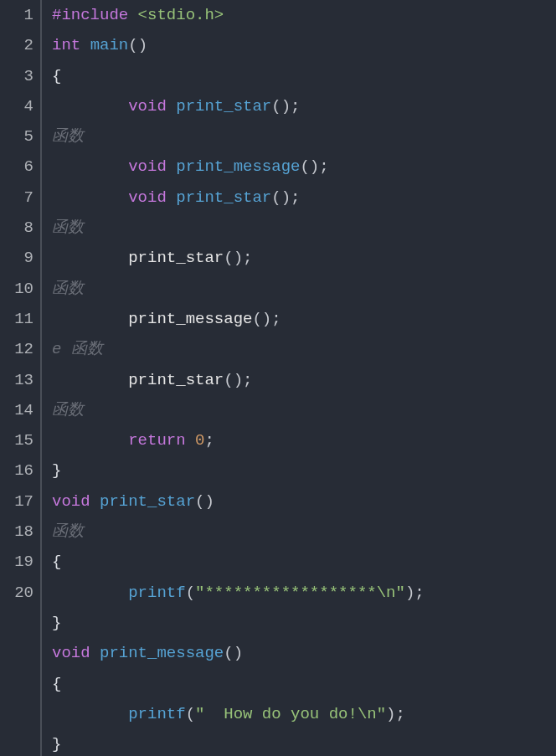 The width and height of the screenshot is (556, 756). What do you see at coordinates (17, 136) in the screenshot?
I see `line-number: 5` at bounding box center [17, 136].